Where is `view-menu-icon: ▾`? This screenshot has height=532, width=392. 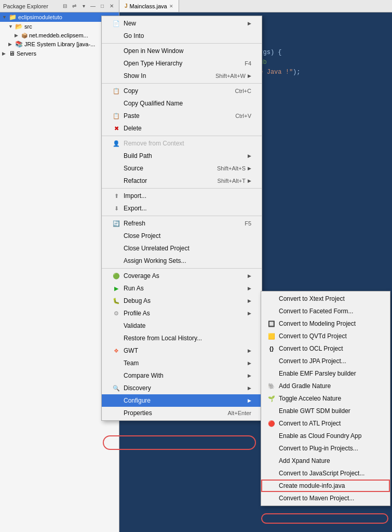
view-menu-icon: ▾ is located at coordinates (84, 6).